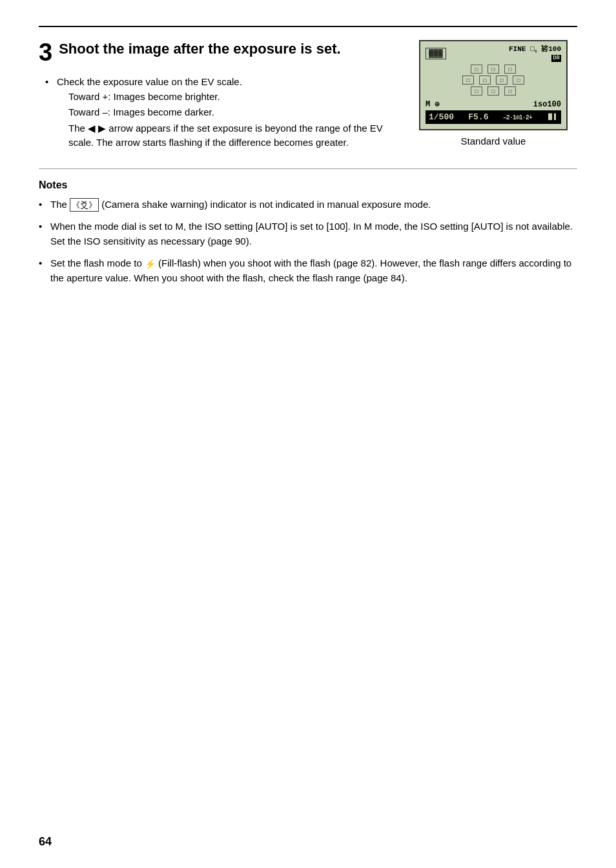 The image size is (616, 868). Describe the element at coordinates (493, 105) in the screenshot. I see `camera-middle-row: M ⊕ iso100` at that location.